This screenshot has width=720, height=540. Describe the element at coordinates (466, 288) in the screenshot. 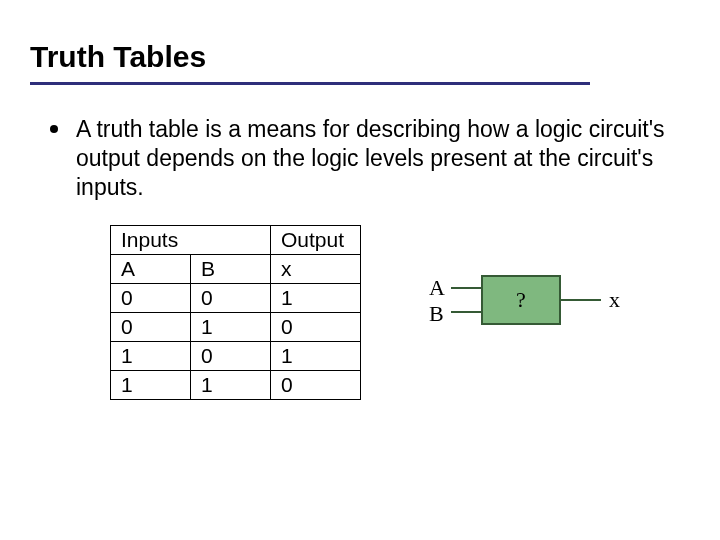

I see `wire-a` at that location.